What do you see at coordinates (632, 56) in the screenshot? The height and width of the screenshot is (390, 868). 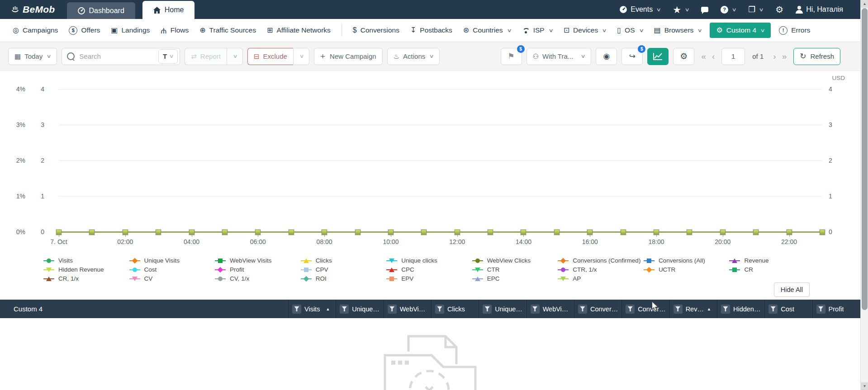 I see `share-button: ↪ $` at bounding box center [632, 56].